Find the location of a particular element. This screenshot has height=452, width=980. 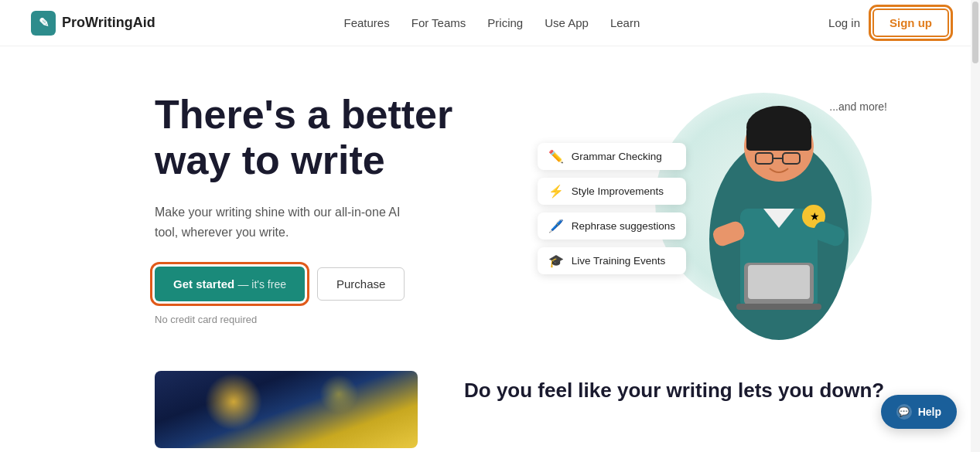

feature-cards: ✏️ Grammar Checking ⚡ Style Improvements… is located at coordinates (612, 209).